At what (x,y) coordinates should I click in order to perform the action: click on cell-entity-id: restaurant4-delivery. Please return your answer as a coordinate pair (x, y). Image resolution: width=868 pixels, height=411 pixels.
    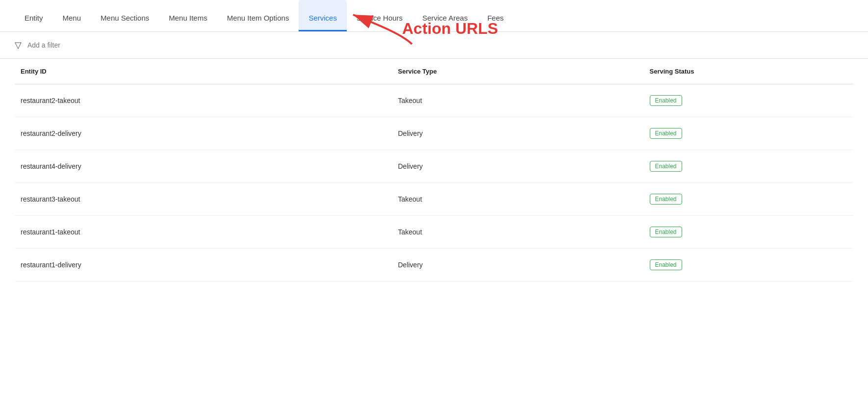
    Looking at the image, I should click on (204, 167).